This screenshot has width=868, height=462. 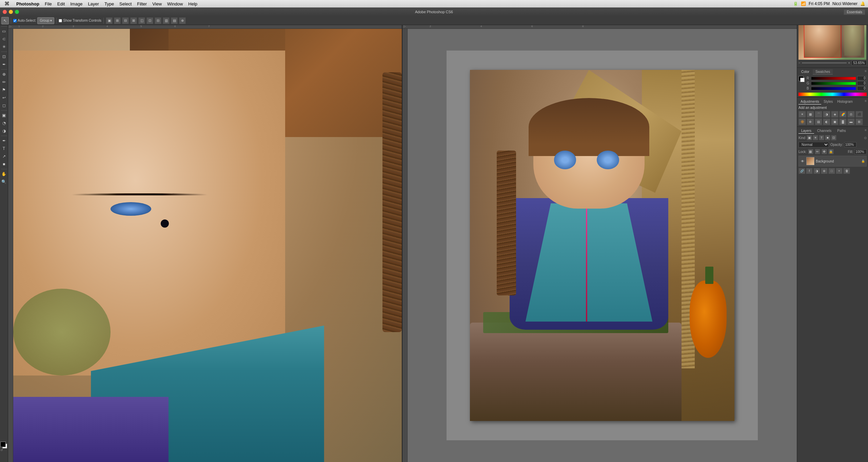 I want to click on tab-channels: Channels, so click(x=824, y=131).